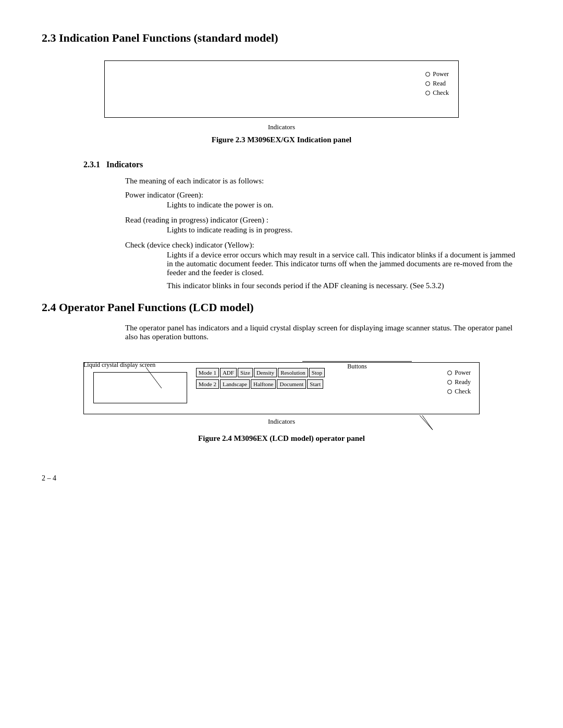 The width and height of the screenshot is (563, 728). Describe the element at coordinates (228, 373) in the screenshot. I see `adf-button: ADF` at that location.